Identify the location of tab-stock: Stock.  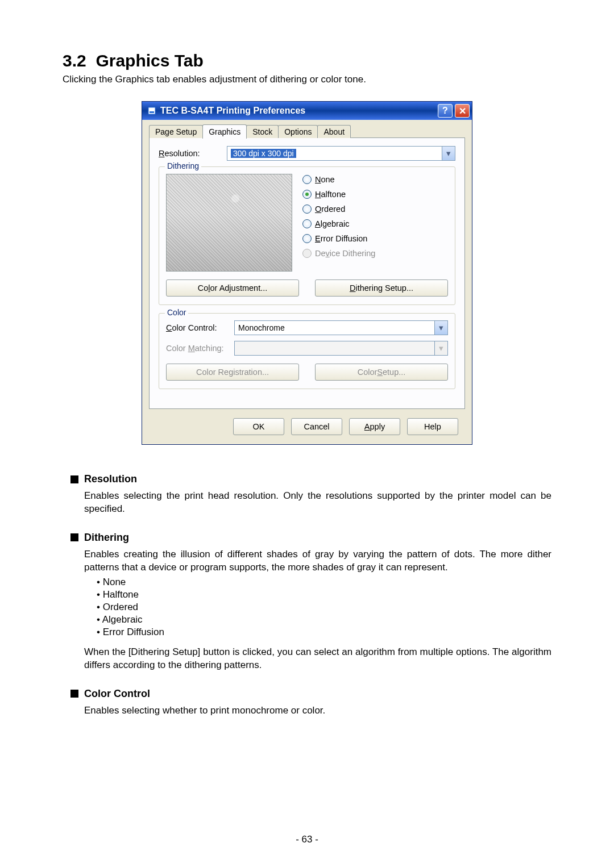
(263, 132).